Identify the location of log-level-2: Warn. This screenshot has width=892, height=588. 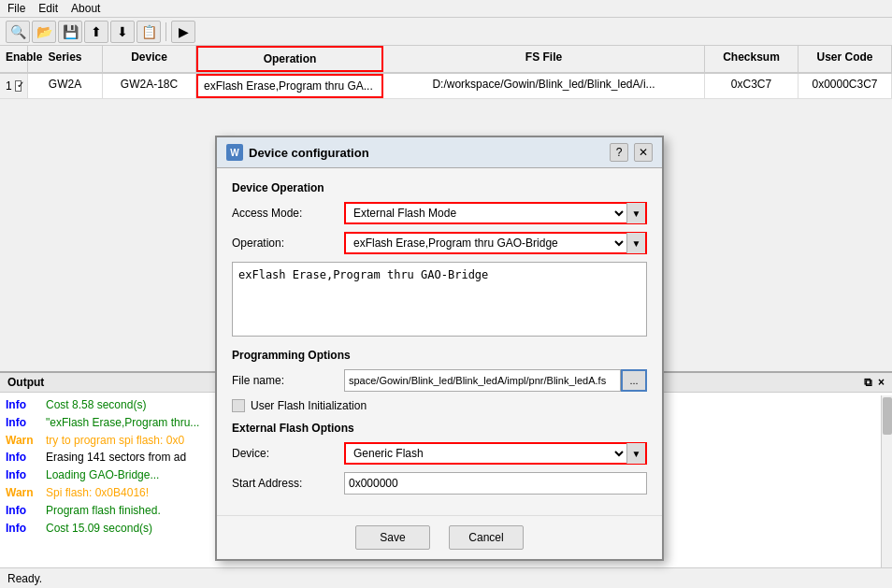
(22, 441).